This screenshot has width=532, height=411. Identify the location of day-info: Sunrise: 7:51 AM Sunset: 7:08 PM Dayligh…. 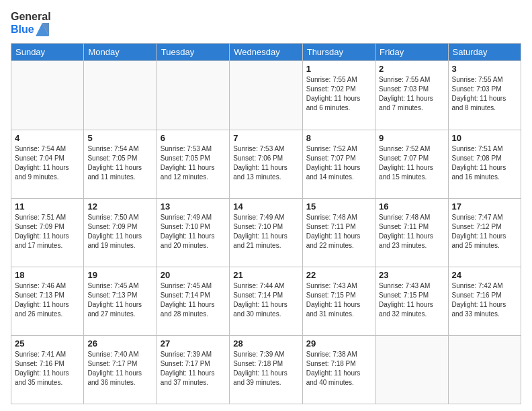
(485, 163).